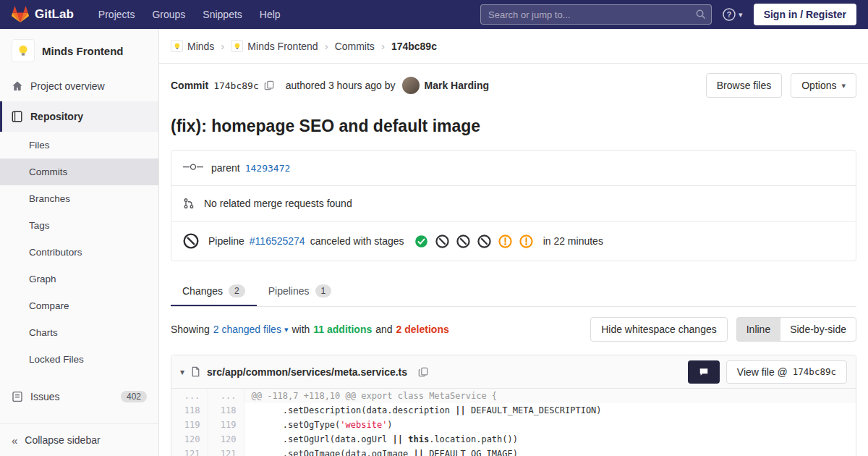  Describe the element at coordinates (190, 85) in the screenshot. I see `commit-label: Commit` at that location.